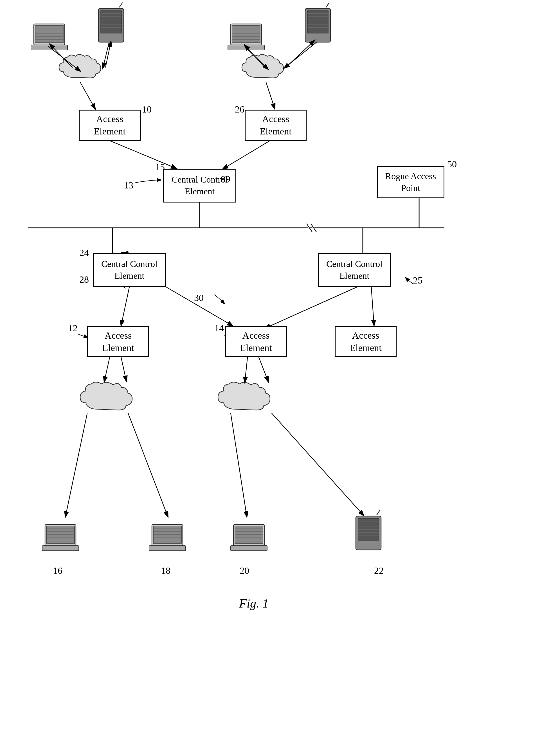 The image size is (560, 731). I want to click on box-cce24-label: Central ControlElement, so click(129, 270).